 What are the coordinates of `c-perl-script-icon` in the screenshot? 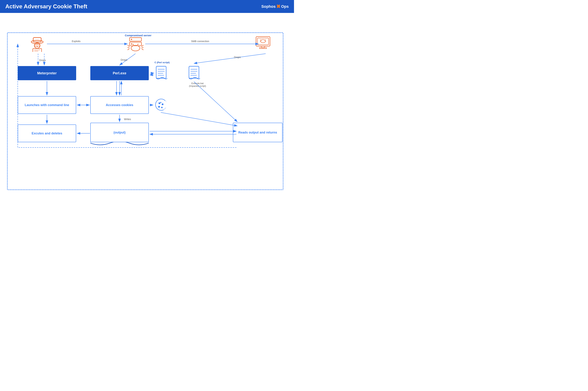 It's located at (161, 72).